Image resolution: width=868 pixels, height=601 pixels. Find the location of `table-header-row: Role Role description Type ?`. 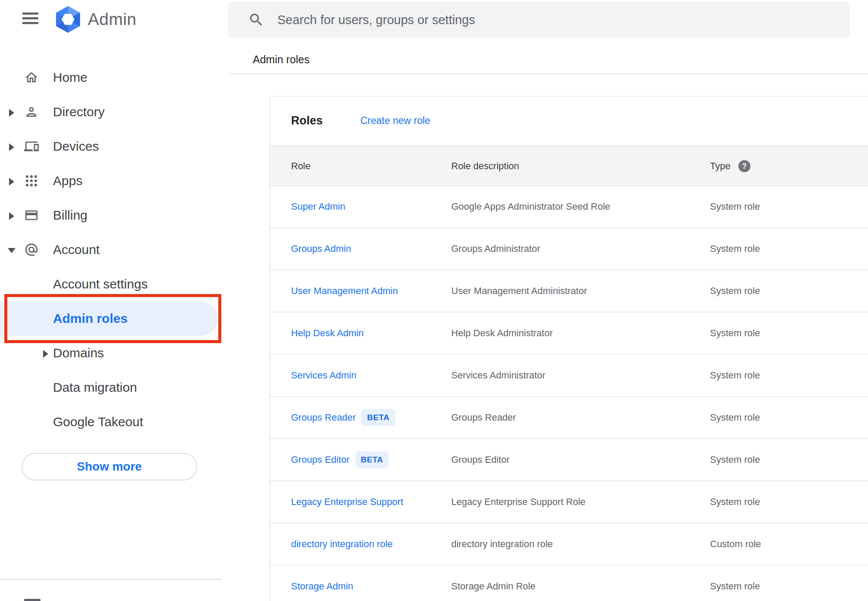

table-header-row: Role Role description Type ? is located at coordinates (569, 165).